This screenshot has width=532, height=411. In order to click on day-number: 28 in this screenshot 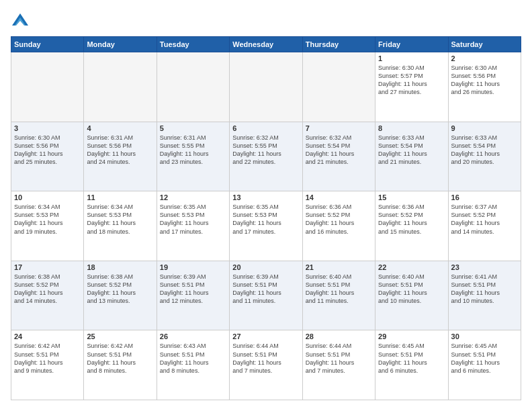, I will do `click(339, 336)`.